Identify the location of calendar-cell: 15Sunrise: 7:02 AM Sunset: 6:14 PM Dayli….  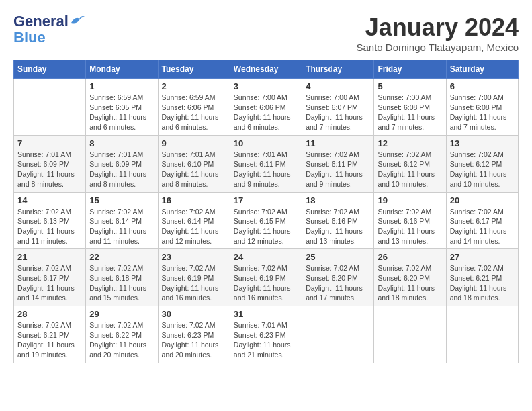
(122, 220).